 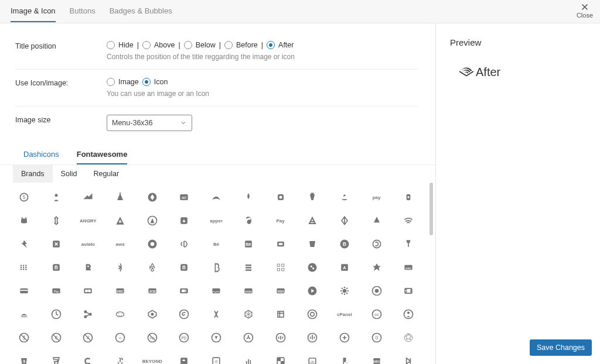 What do you see at coordinates (345, 338) in the screenshot?
I see `icon-creative-commons-share` at bounding box center [345, 338].